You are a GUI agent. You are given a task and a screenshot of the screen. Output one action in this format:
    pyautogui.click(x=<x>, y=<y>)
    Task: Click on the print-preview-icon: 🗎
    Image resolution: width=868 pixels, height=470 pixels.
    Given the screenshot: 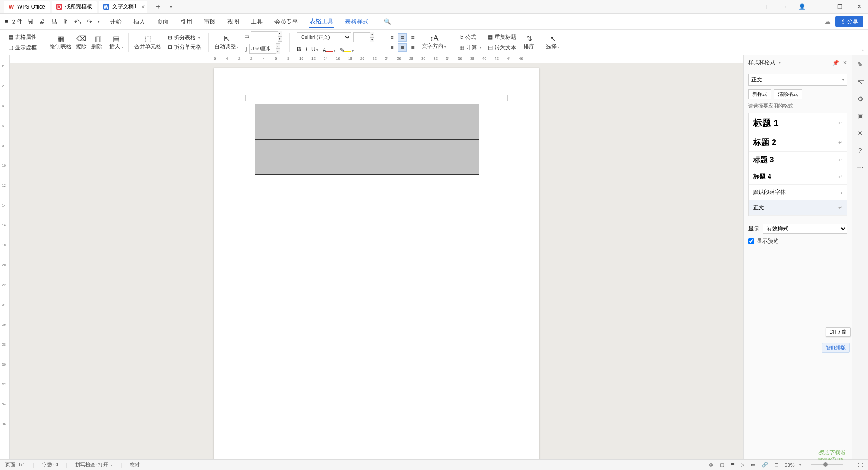 What is the action you would take?
    pyautogui.click(x=66, y=22)
    